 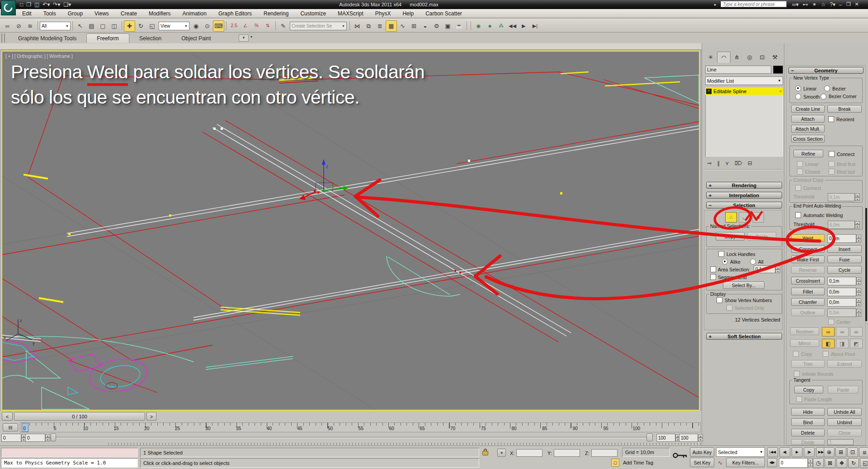 I want to click on area-selection-field: 0,1m, so click(x=764, y=270).